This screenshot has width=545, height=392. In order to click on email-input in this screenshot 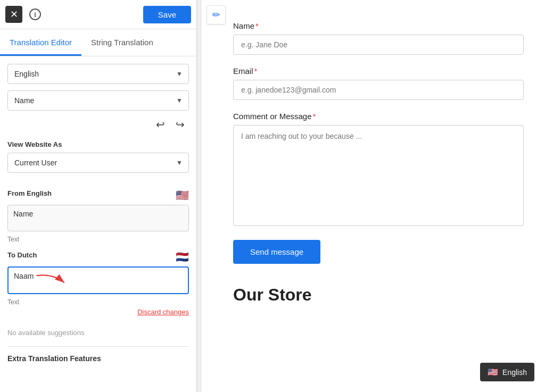, I will do `click(378, 90)`.